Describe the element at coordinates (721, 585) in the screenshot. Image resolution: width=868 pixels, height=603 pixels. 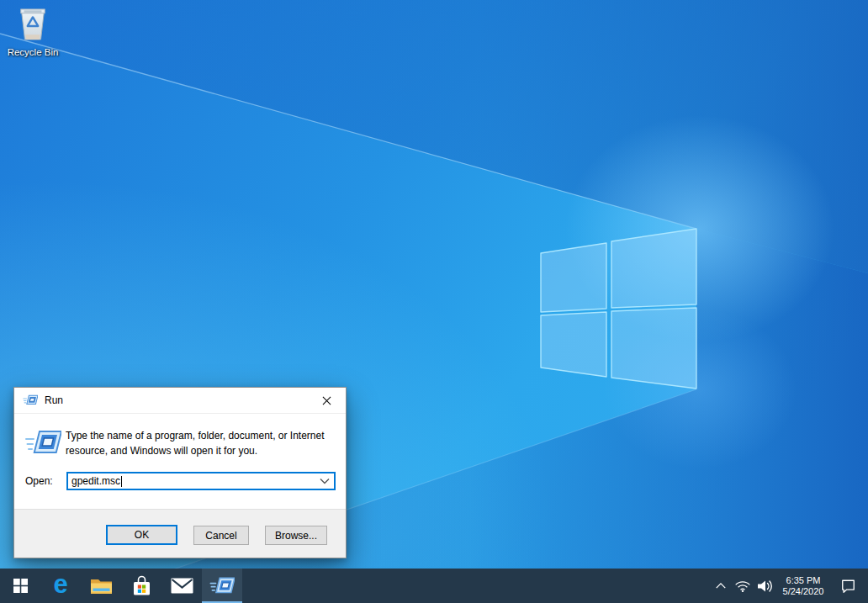
I see `tray-chevron-button` at that location.